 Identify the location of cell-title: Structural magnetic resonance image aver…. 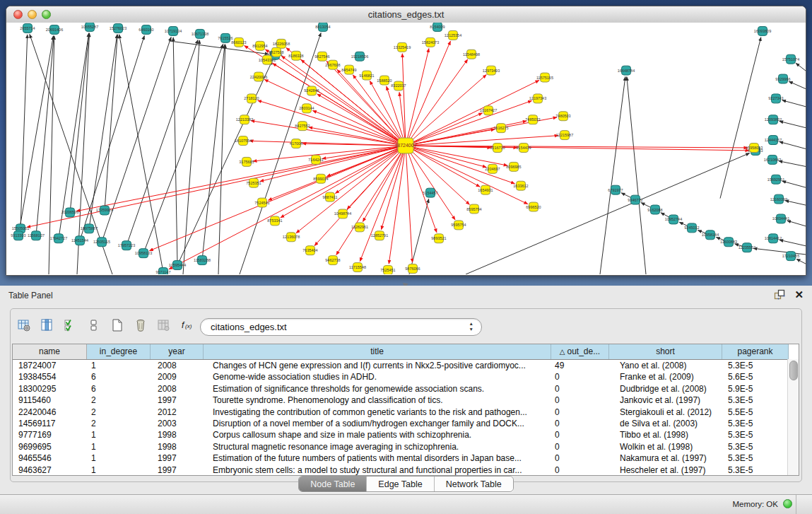
(377, 447).